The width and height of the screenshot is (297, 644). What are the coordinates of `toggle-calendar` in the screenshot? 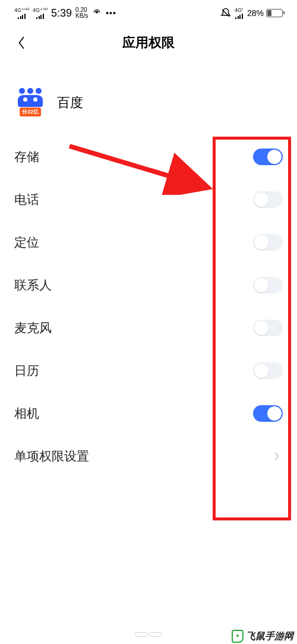 It's located at (268, 371).